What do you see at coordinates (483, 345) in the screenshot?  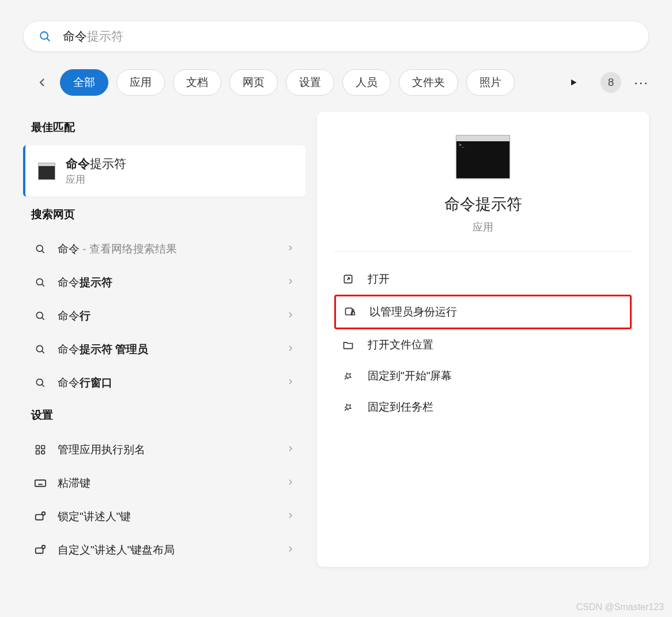 I see `action-open-location: 打开文件位置` at bounding box center [483, 345].